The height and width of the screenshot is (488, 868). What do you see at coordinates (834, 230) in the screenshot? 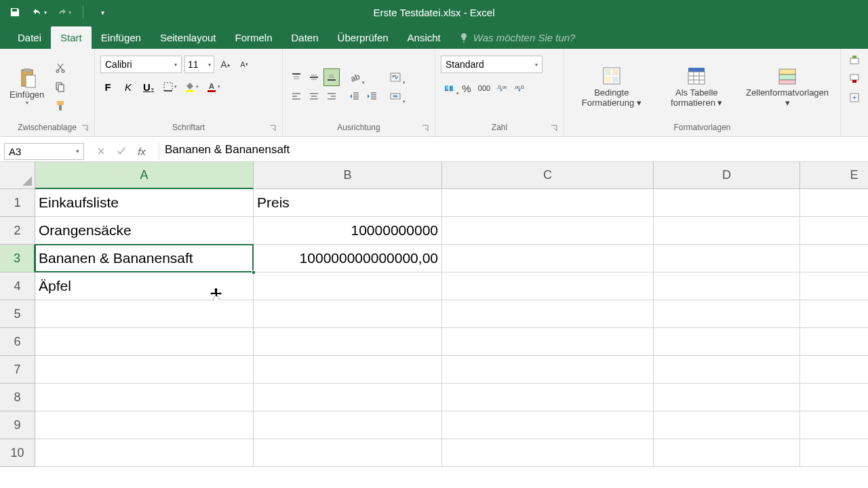
I see `cell-E2` at bounding box center [834, 230].